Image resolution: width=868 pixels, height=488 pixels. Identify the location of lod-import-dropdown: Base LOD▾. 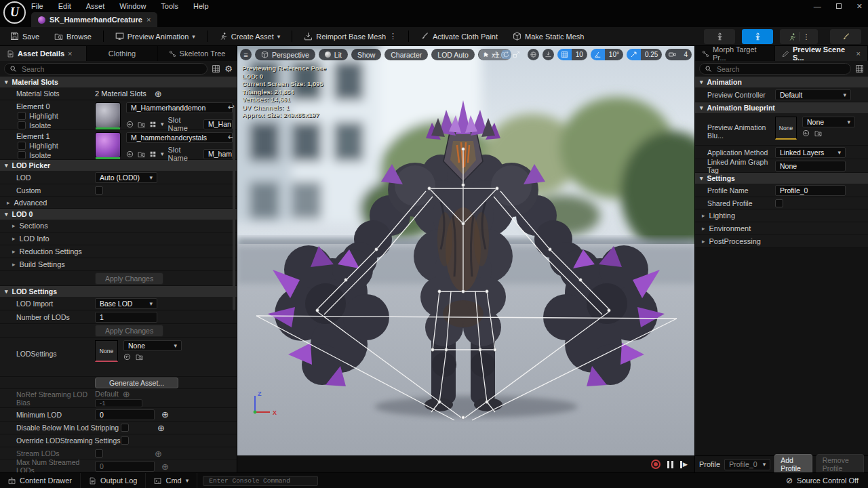
(126, 304).